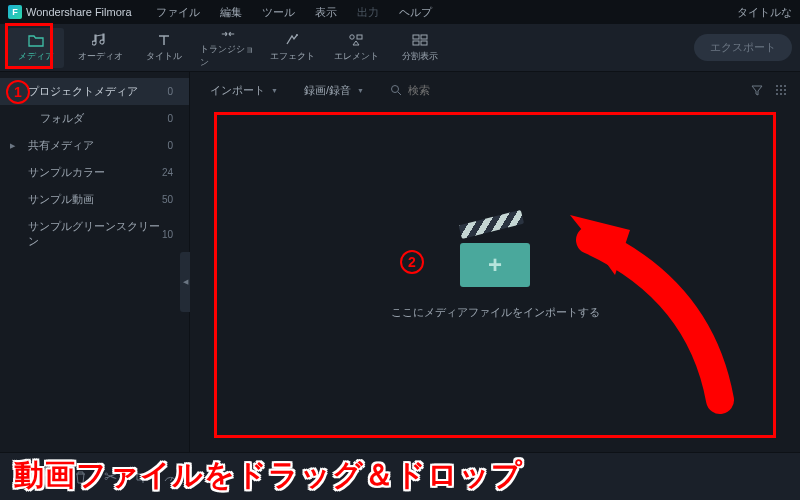 The width and height of the screenshot is (800, 500). Describe the element at coordinates (95, 234) in the screenshot. I see `sidebar-item-label: サンプルグリーンスクリーン` at that location.